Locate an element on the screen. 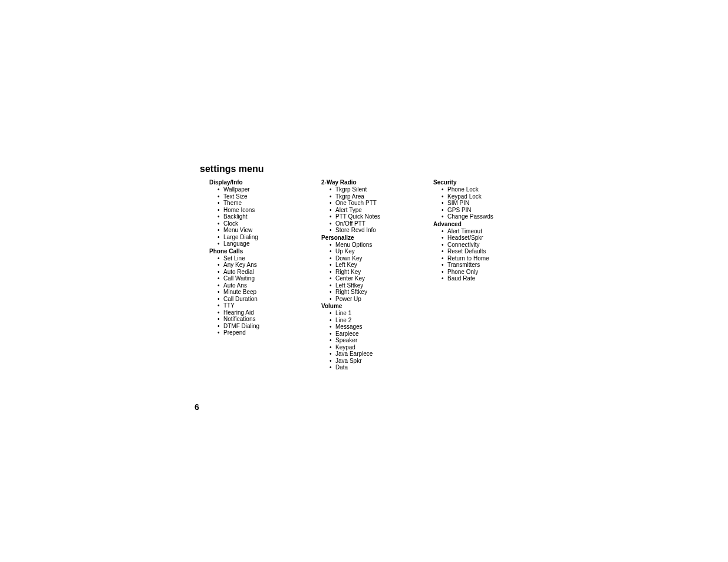 Image resolution: width=728 pixels, height=562 pixels. list-item: Phone Lock is located at coordinates (492, 190).